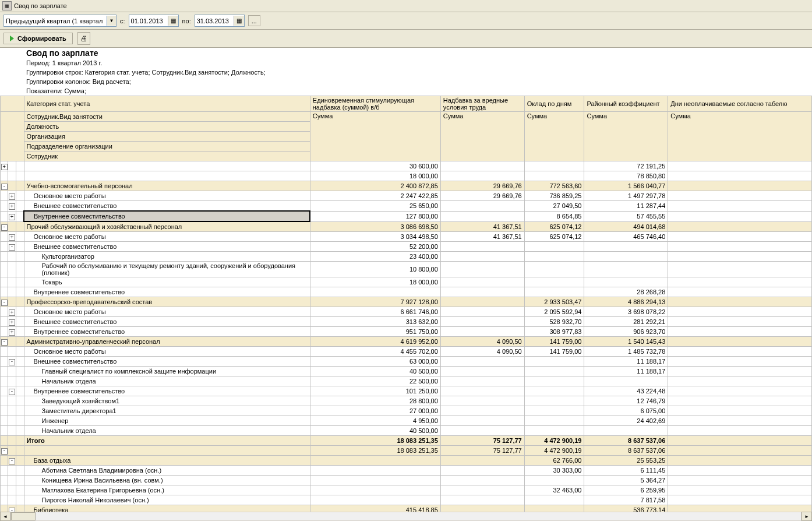 This screenshot has height=521, width=812. What do you see at coordinates (55, 21) in the screenshot?
I see `period-preset-input` at bounding box center [55, 21].